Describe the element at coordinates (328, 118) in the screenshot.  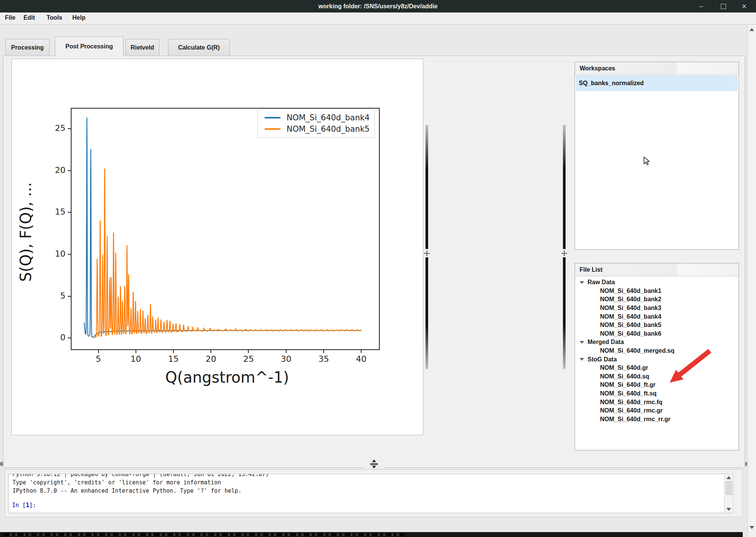
I see `legend-label: NOM_Si_640d_bank4` at that location.